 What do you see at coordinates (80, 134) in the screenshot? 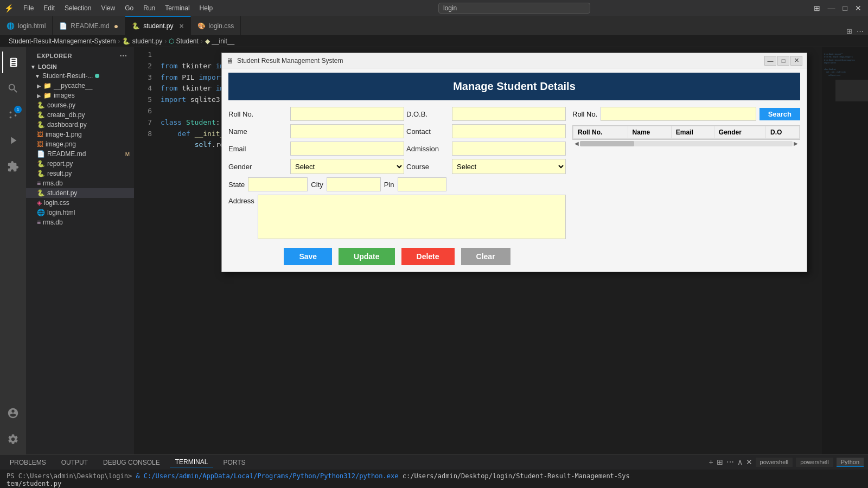
I see `sidebar-item-image1: 🖼 image-1.png` at bounding box center [80, 134].